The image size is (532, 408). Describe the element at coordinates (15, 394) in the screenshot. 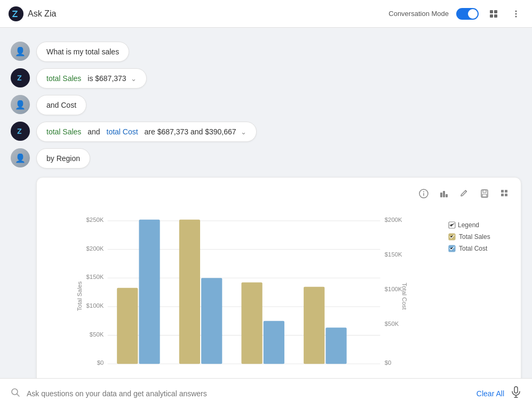

I see `search-icon` at that location.